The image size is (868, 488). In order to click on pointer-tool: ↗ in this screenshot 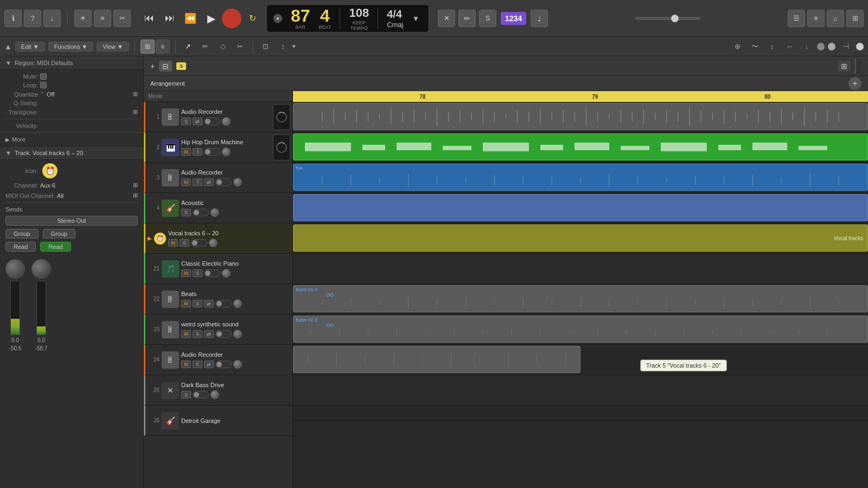, I will do `click(188, 47)`.